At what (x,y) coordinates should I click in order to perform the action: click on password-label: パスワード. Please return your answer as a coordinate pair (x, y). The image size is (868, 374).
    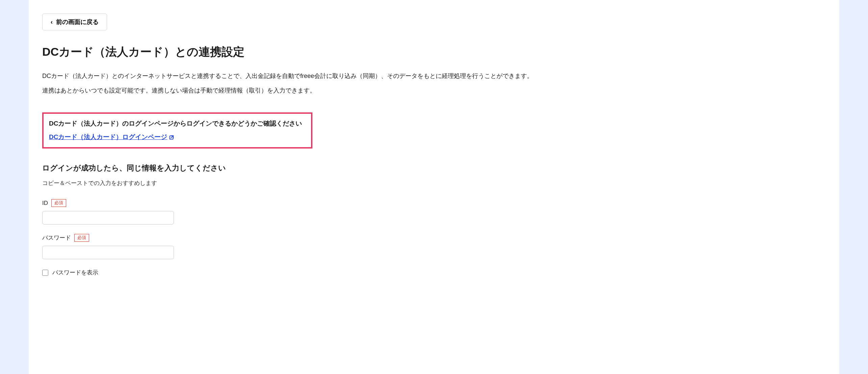
    Looking at the image, I should click on (57, 238).